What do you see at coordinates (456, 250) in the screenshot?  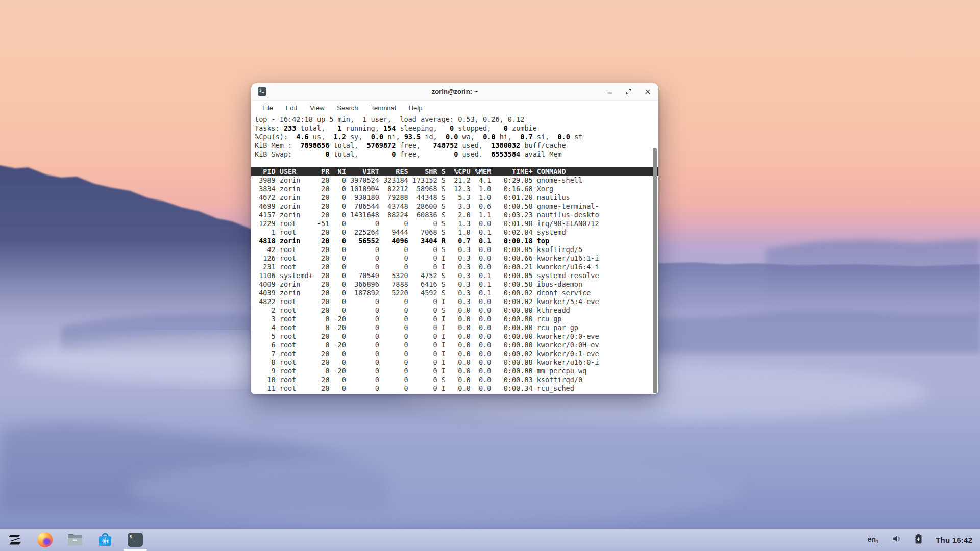 I see `process-row: 42 root 20 0 0 0 0 S 0.3 0.0 0:00.05 kso…` at bounding box center [456, 250].